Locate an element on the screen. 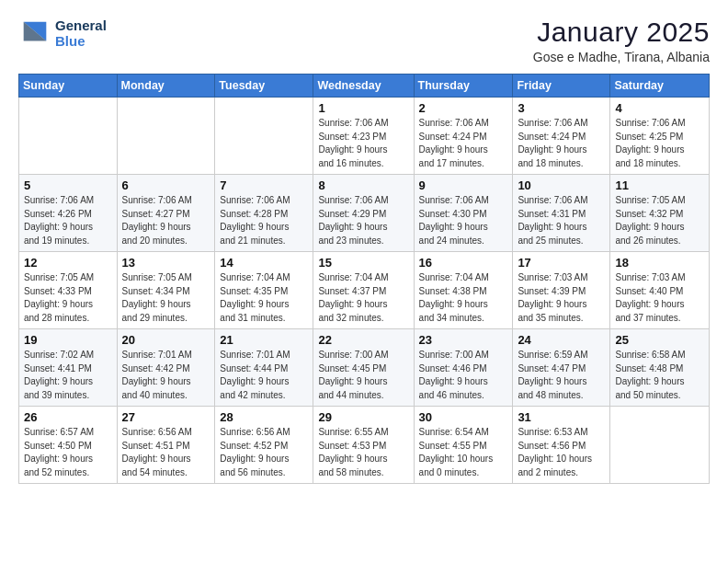 The width and height of the screenshot is (728, 563). title-block: January 2025 Gose e Madhe, Tirana, Alban… is located at coordinates (621, 40).